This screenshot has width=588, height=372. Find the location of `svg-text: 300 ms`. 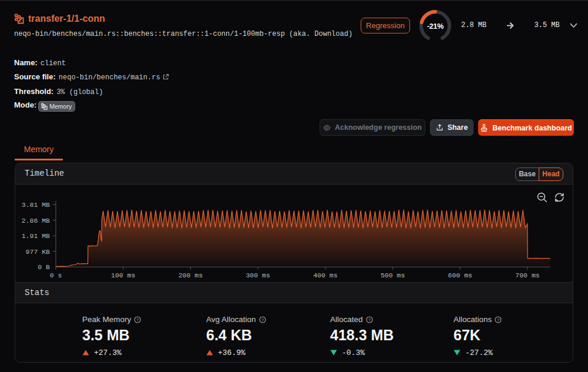

svg-text: 300 ms is located at coordinates (257, 275).